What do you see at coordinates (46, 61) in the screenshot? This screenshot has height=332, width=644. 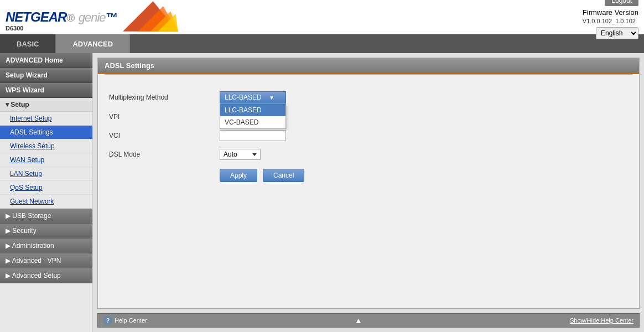 I see `sidebar-item-advanced-home: ADVANCED Home` at bounding box center [46, 61].